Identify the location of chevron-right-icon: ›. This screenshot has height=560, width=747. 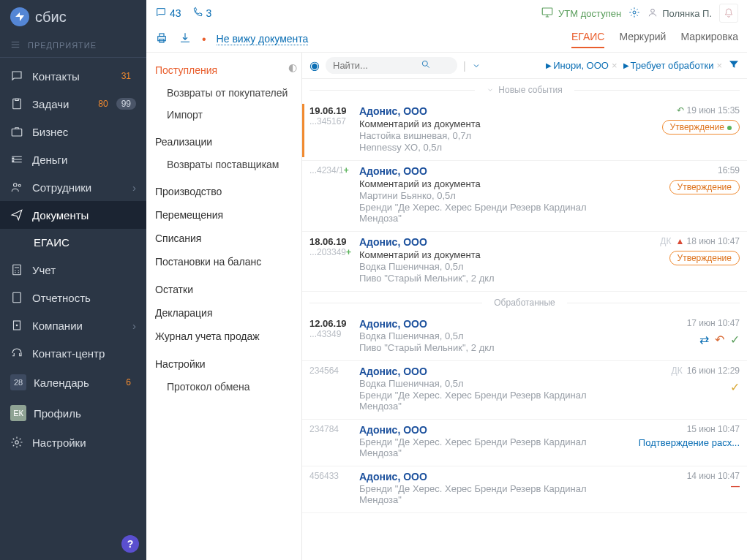
(135, 187).